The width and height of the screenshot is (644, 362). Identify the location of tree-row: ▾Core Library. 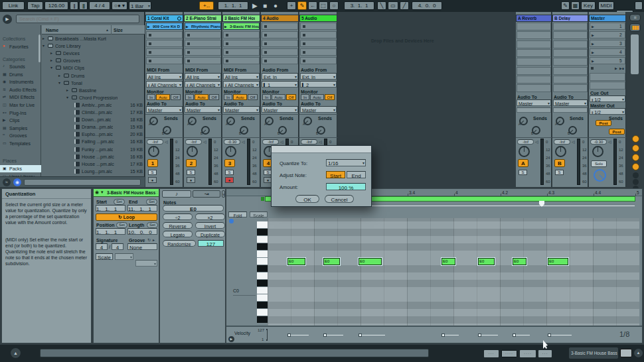
(93, 46).